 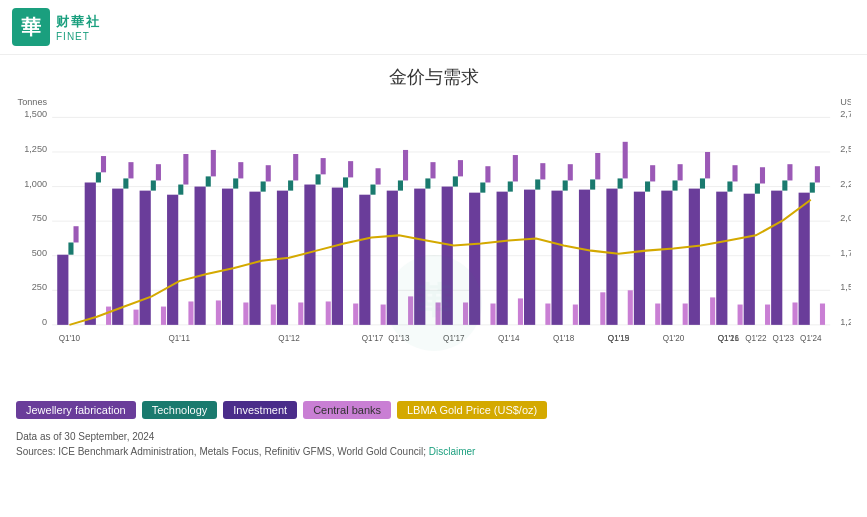 I want to click on svg-text: 2,750, so click(x=846, y=114).